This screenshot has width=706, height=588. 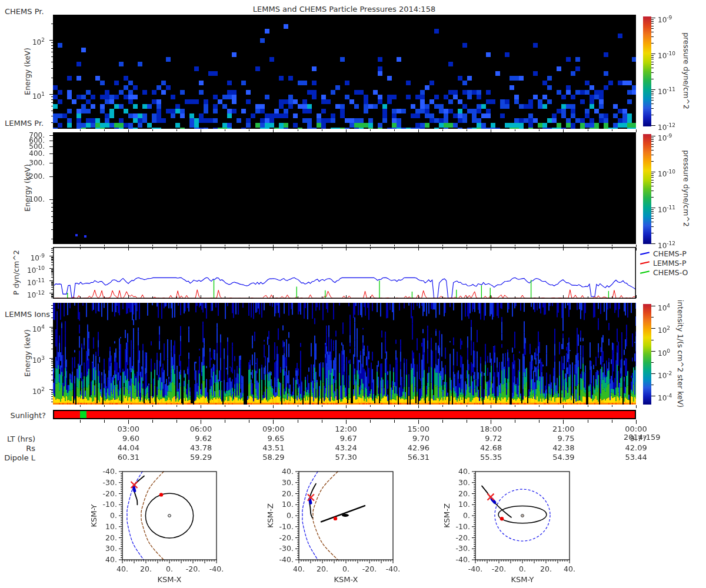 I want to click on lt-value: 9.70, so click(x=403, y=439).